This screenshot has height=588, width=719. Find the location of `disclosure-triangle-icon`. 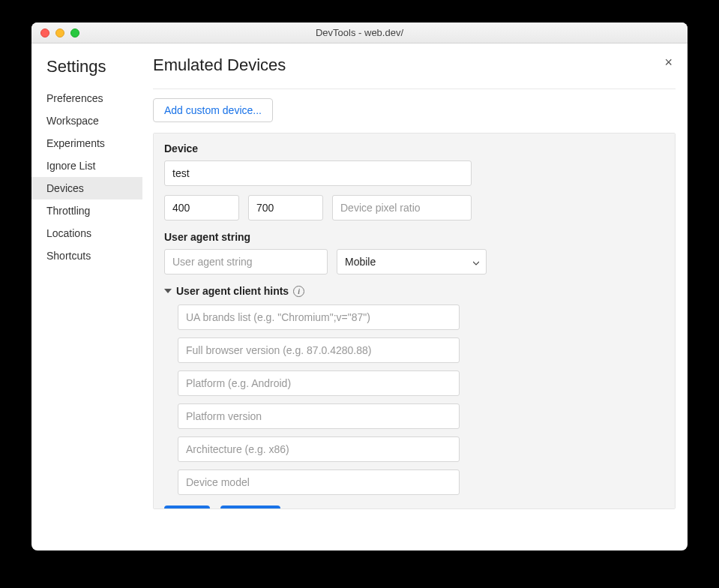

disclosure-triangle-icon is located at coordinates (168, 291).